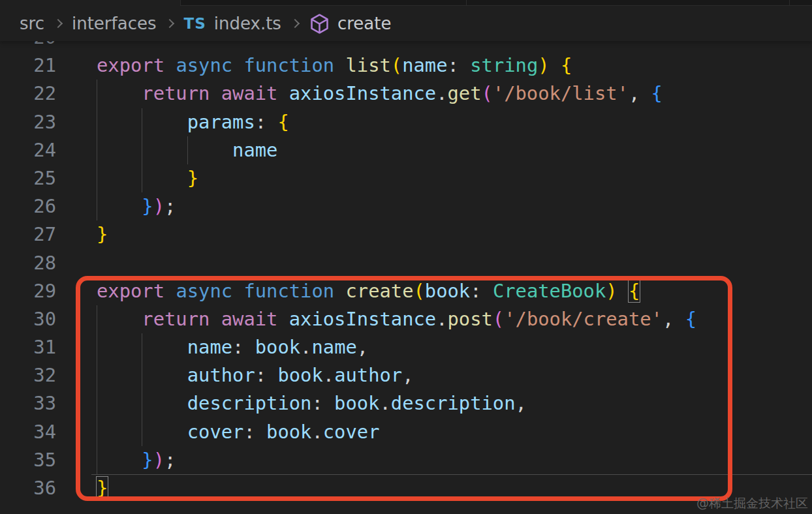 Image resolution: width=812 pixels, height=514 pixels. What do you see at coordinates (28, 403) in the screenshot?
I see `line-number: 33` at bounding box center [28, 403].